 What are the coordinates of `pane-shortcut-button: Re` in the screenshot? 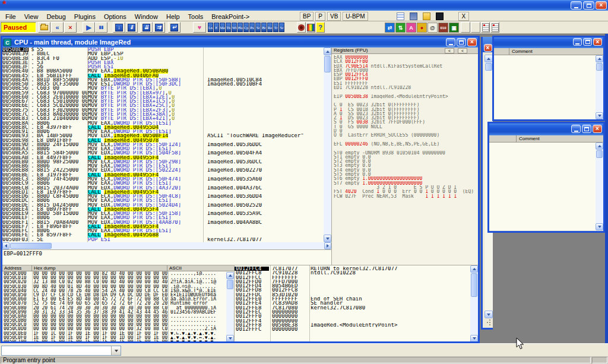 It's located at (270, 27).